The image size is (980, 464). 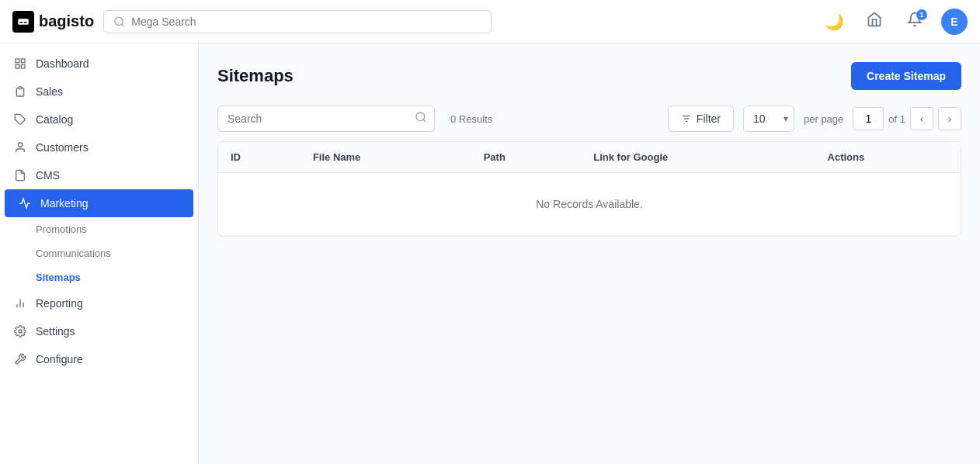 I want to click on dashboard-icon, so click(x=20, y=64).